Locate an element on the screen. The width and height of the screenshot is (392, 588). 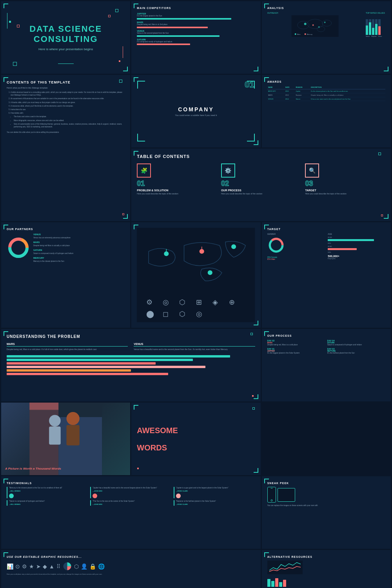
line-chart is located at coordinates (285, 568).